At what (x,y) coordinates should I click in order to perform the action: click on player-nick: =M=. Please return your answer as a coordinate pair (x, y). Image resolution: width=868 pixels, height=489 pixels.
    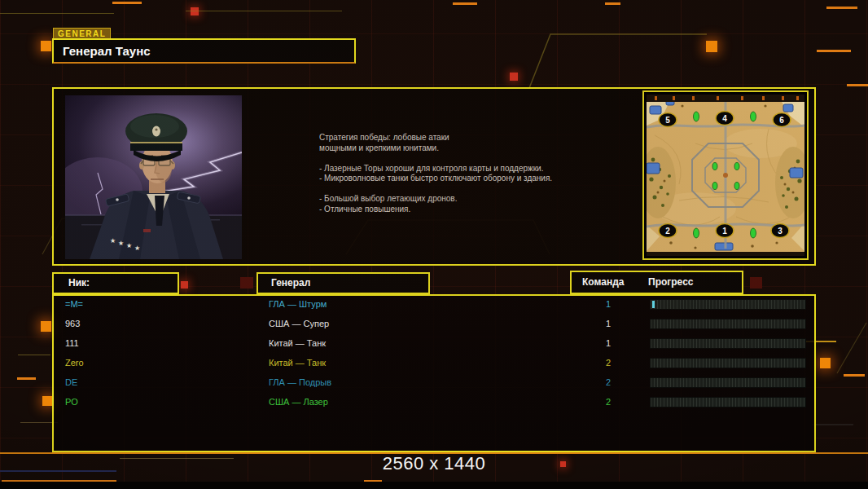
    Looking at the image, I should click on (74, 304).